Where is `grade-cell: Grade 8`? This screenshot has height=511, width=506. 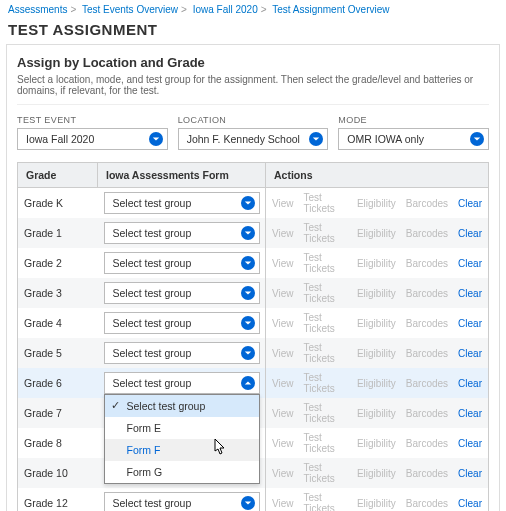 grade-cell: Grade 8 is located at coordinates (58, 443).